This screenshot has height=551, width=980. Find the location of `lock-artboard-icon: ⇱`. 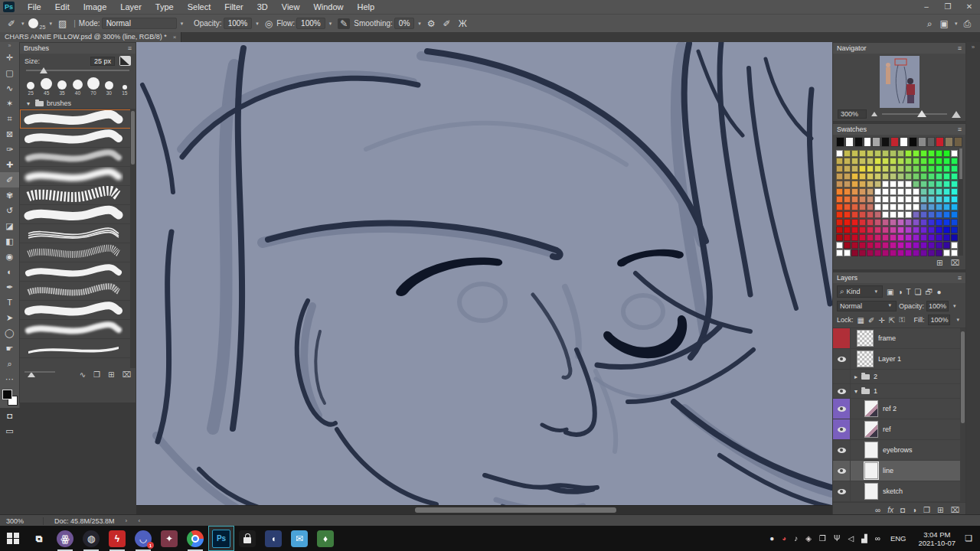

lock-artboard-icon: ⇱ is located at coordinates (892, 320).